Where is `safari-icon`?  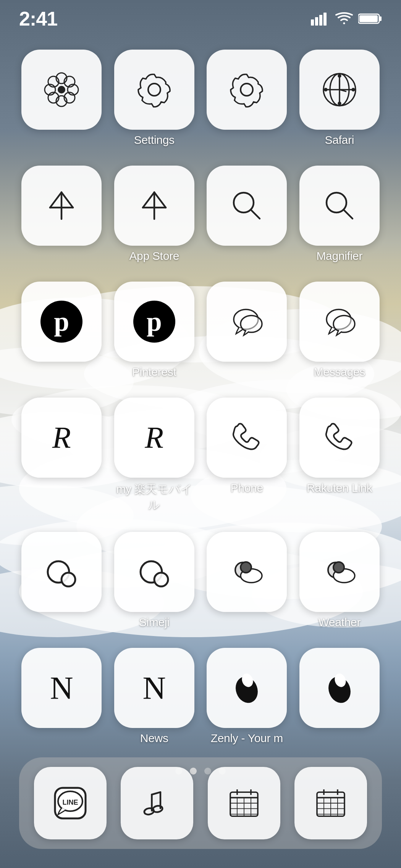
safari-icon is located at coordinates (340, 90).